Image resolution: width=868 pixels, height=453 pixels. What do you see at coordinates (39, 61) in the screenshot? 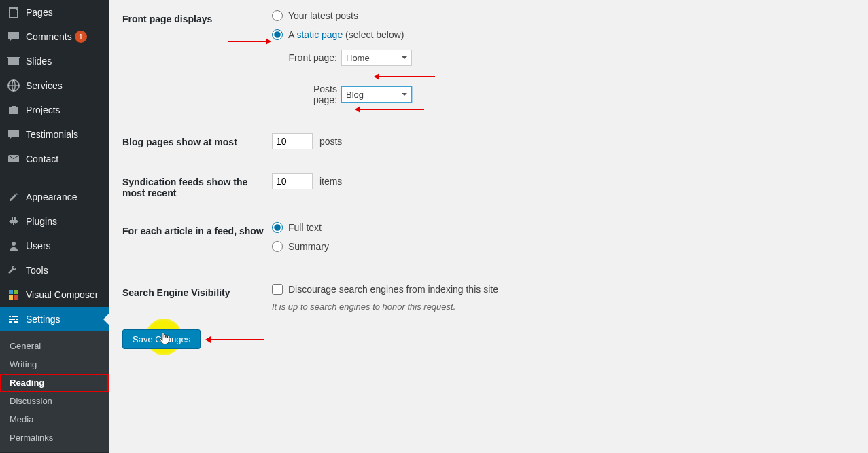
I see `sidebar-item-label: Slides` at bounding box center [39, 61].